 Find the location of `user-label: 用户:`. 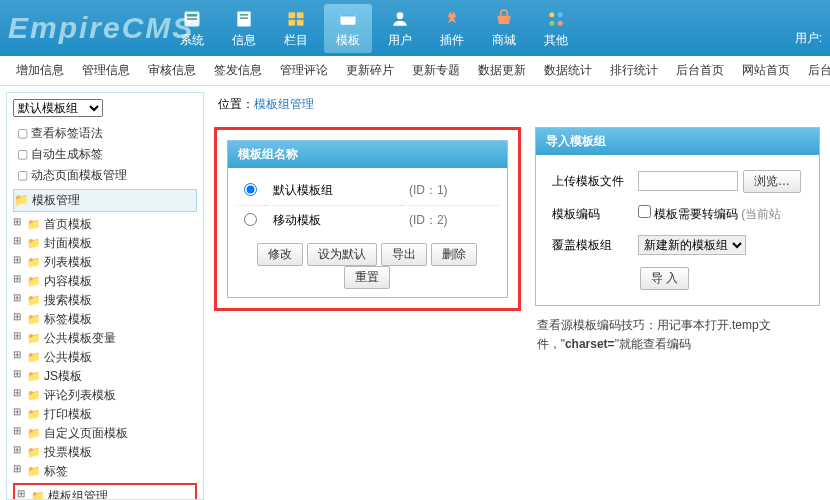

user-label: 用户: is located at coordinates (808, 38).